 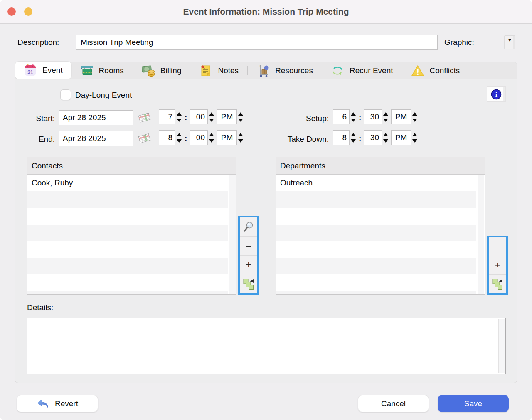 What do you see at coordinates (52, 70) in the screenshot?
I see `tab-label: Event` at bounding box center [52, 70].